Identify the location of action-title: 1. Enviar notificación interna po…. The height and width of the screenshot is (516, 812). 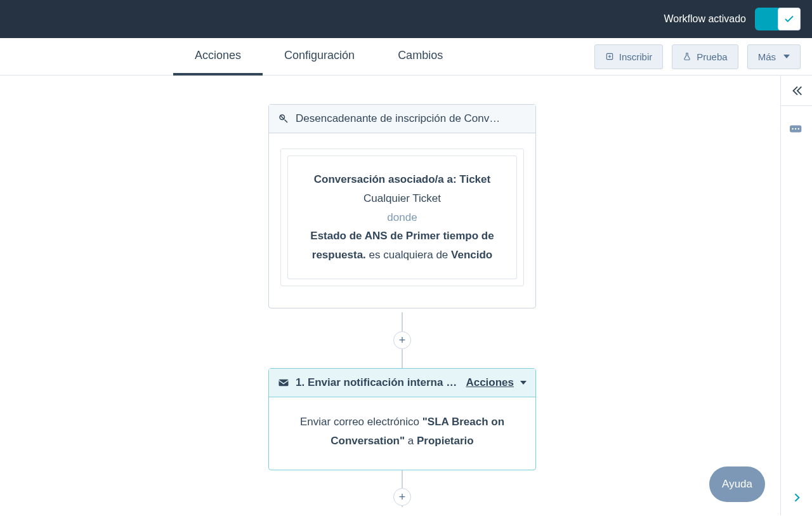
(377, 383).